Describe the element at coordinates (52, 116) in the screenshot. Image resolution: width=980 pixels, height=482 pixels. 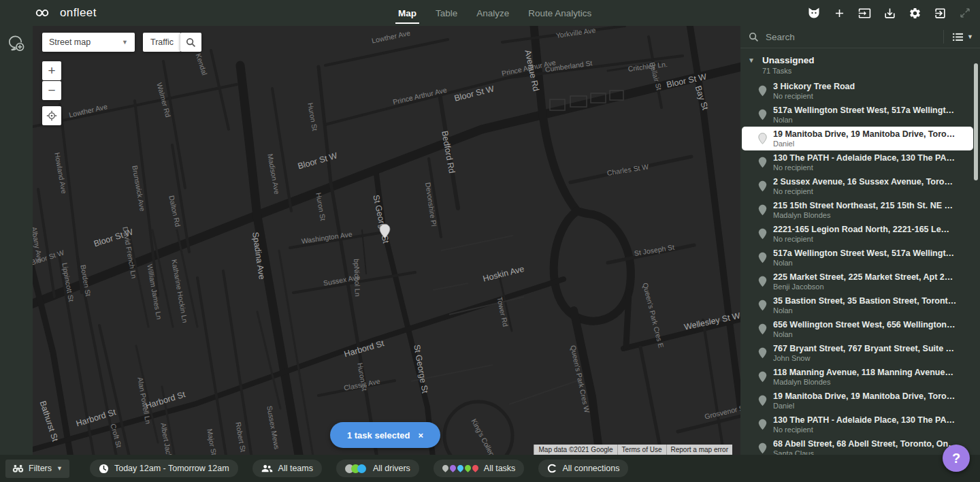
I see `locate-button` at that location.